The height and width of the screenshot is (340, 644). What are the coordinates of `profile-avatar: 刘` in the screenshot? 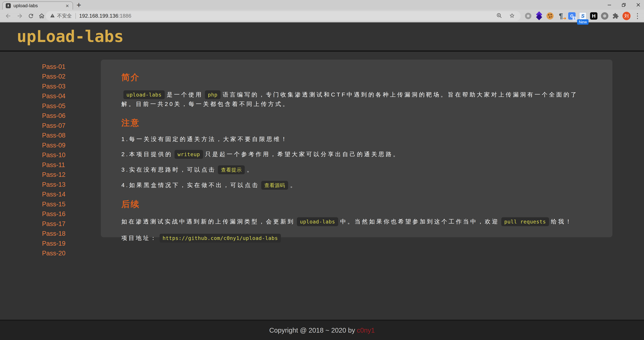 It's located at (626, 16).